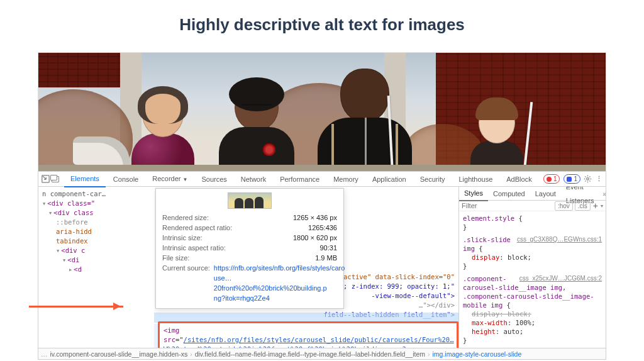 The height and width of the screenshot is (361, 644). Describe the element at coordinates (572, 179) in the screenshot. I see `message-badge: 1` at that location.